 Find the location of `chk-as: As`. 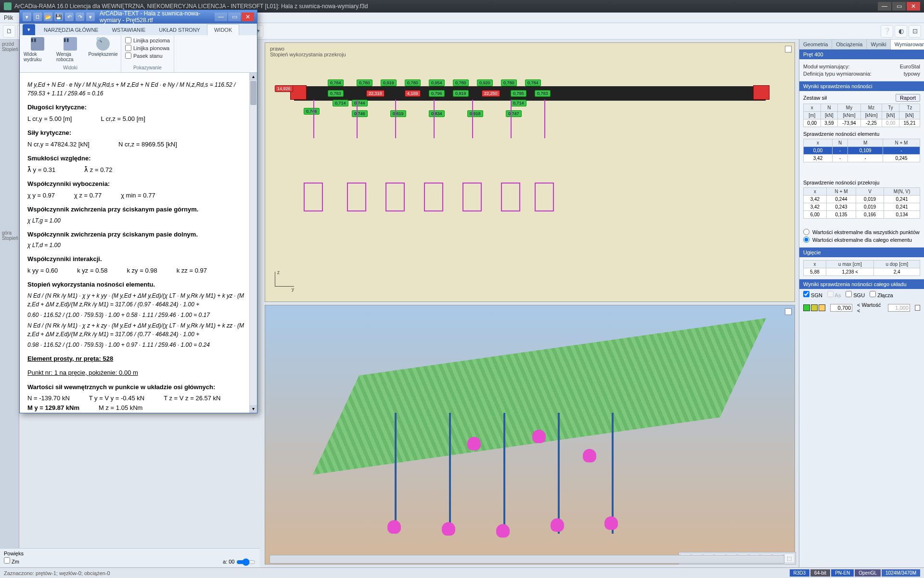

chk-as: As is located at coordinates (834, 295).